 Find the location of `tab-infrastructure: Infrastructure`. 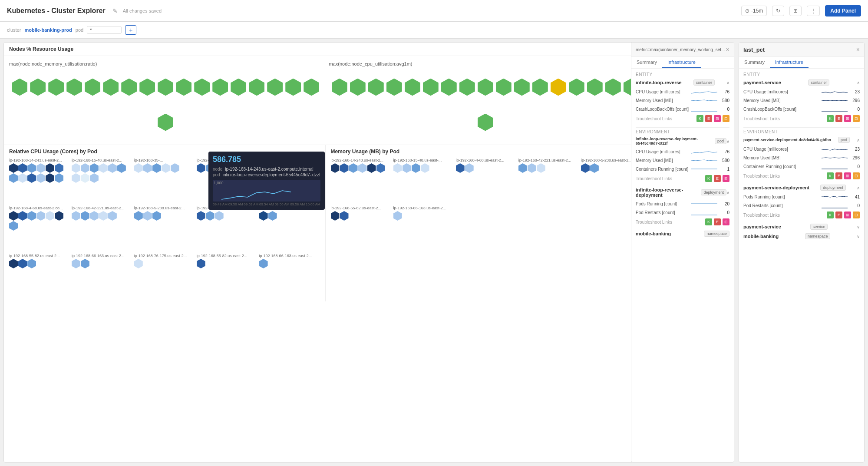

tab-infrastructure: Infrastructure is located at coordinates (682, 63).